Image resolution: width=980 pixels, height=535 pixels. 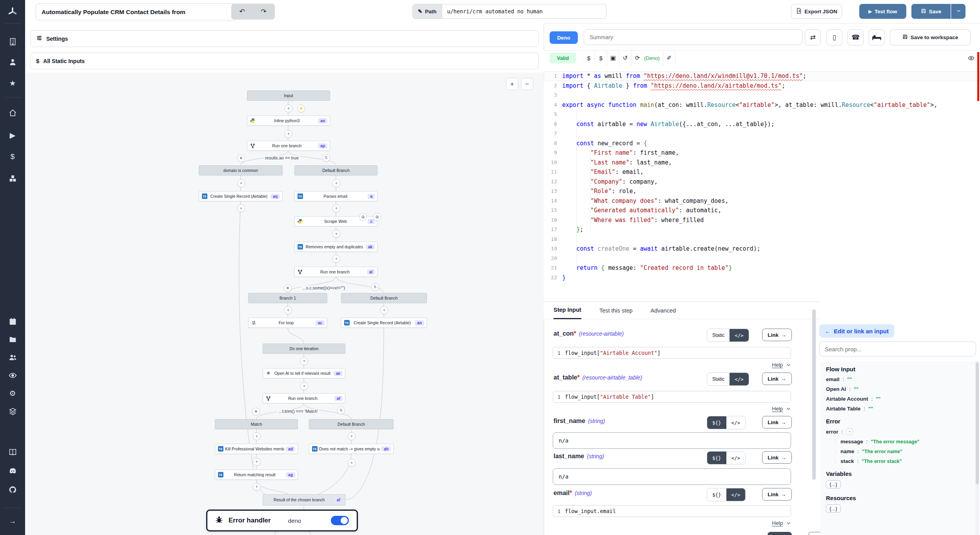 I want to click on eye-icon, so click(x=971, y=58).